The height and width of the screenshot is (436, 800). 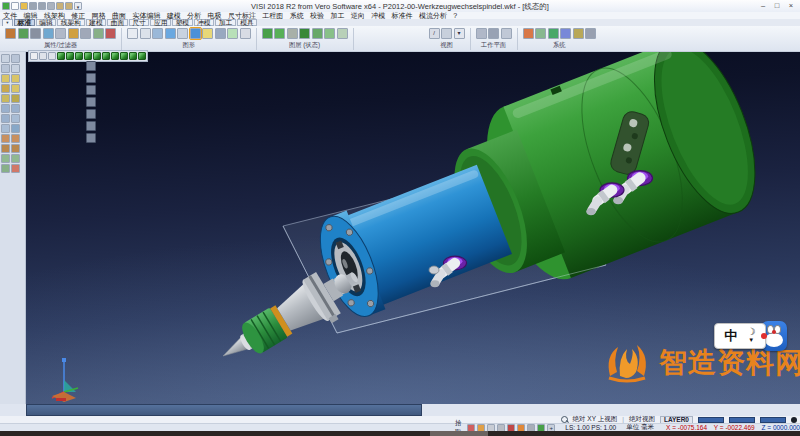 What do you see at coordinates (6, 98) in the screenshot?
I see `snap-quadrant-icon` at bounding box center [6, 98].